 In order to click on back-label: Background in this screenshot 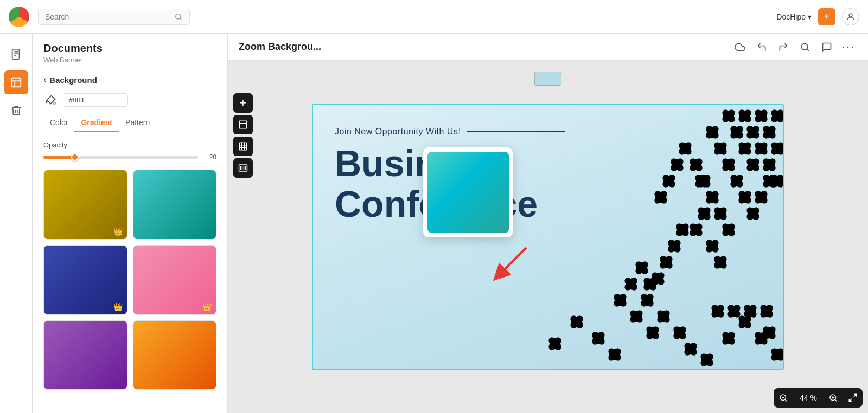, I will do `click(73, 80)`.